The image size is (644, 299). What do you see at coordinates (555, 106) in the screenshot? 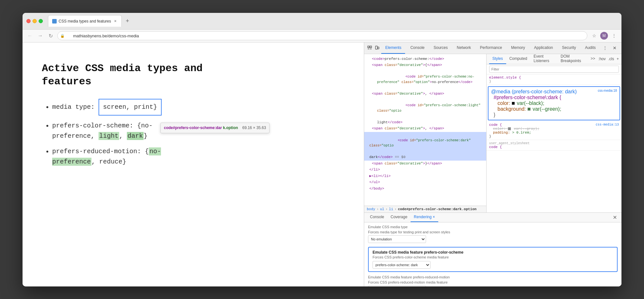
I see `css-properties: color: var(--black); background: var(--g…` at bounding box center [555, 106].